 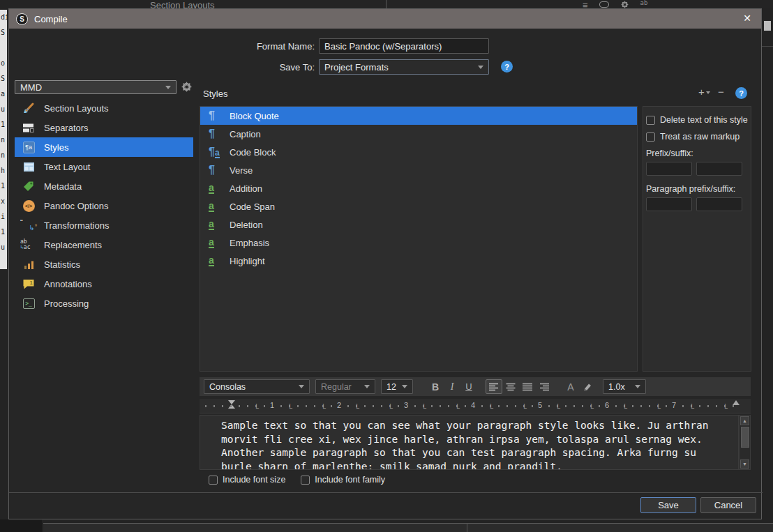 What do you see at coordinates (571, 387) in the screenshot?
I see `text-color-icon: A` at bounding box center [571, 387].